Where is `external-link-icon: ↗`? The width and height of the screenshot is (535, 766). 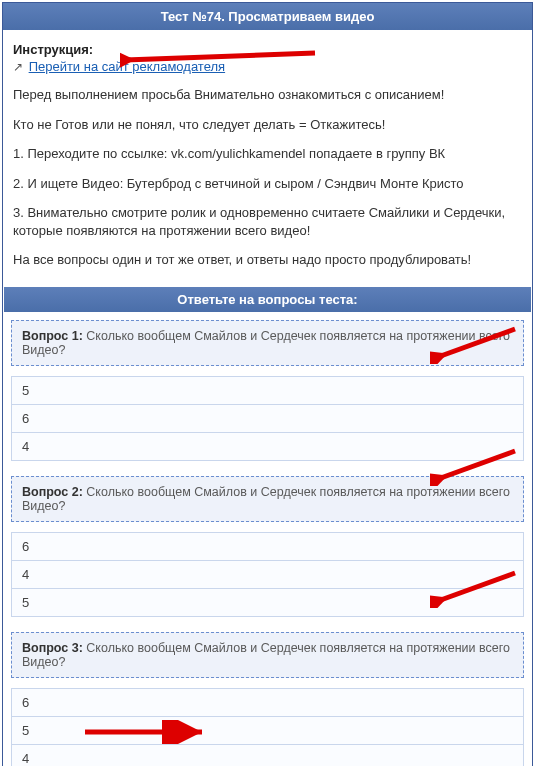
external-link-icon: ↗ is located at coordinates (18, 67).